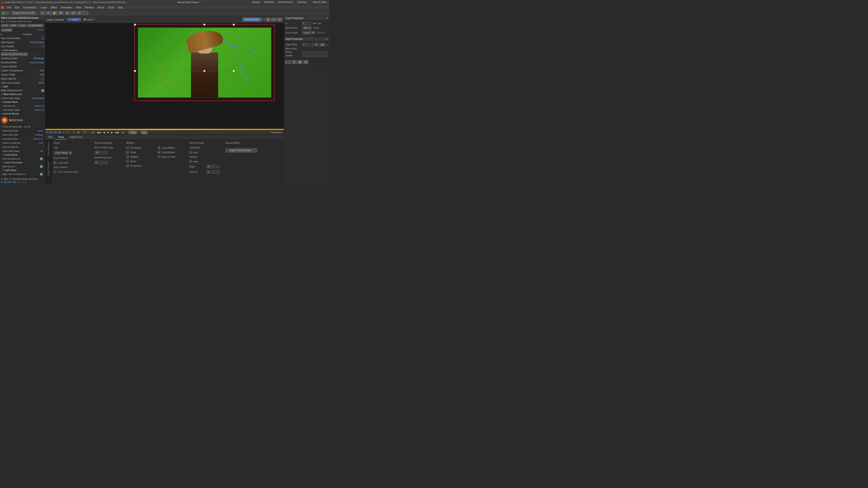  Describe the element at coordinates (63, 132) in the screenshot. I see `transport-arrow: -|` at that location.